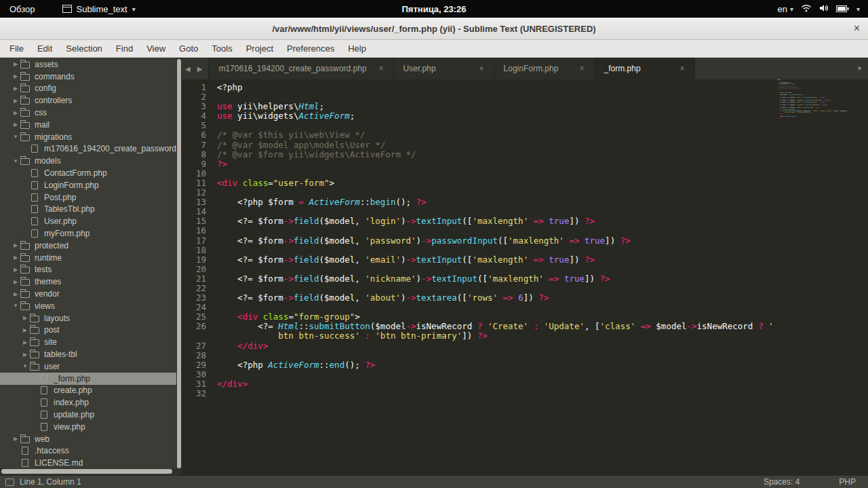  Describe the element at coordinates (88, 270) in the screenshot. I see `tree-item-tests: ▶tests` at that location.